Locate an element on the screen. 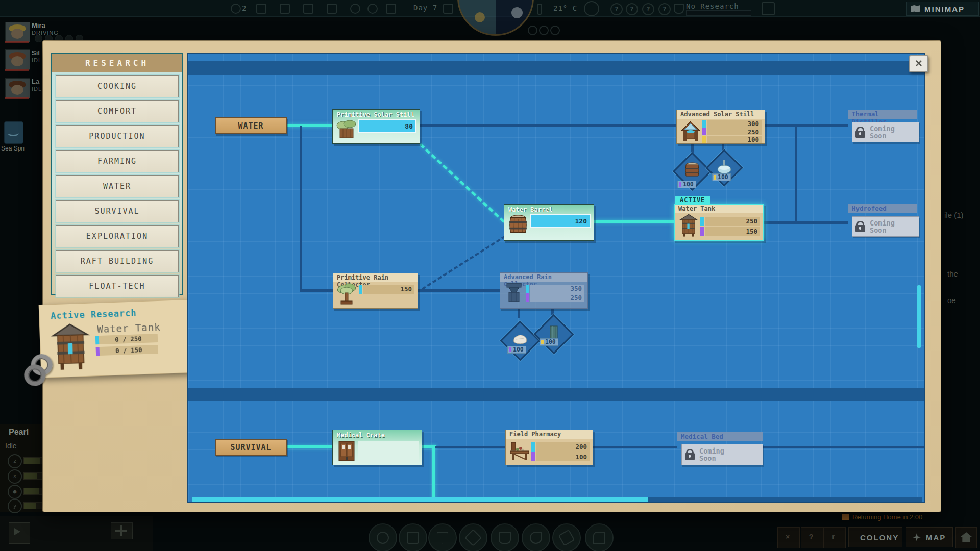  colony-button: COLONY is located at coordinates (875, 537).